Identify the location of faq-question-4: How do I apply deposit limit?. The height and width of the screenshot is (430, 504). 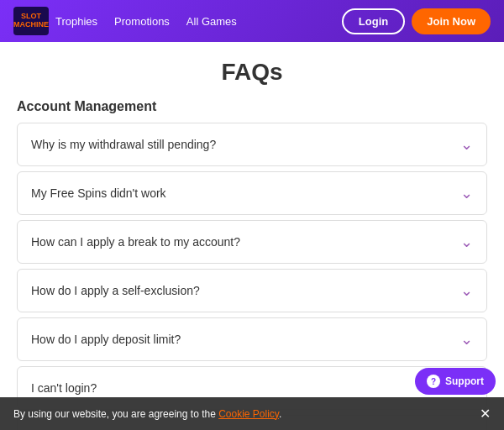
(106, 339).